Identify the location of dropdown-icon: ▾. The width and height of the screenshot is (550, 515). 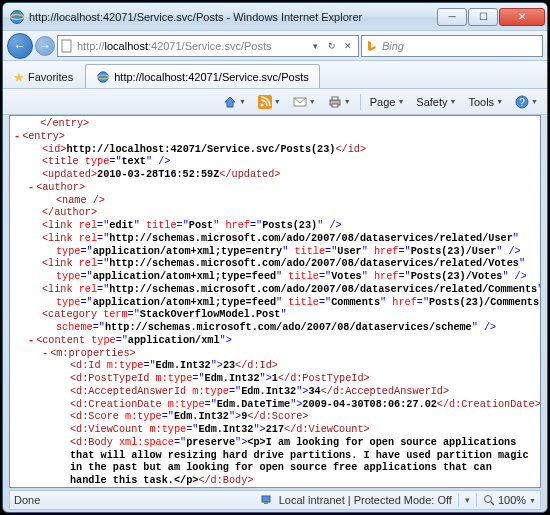
(316, 46).